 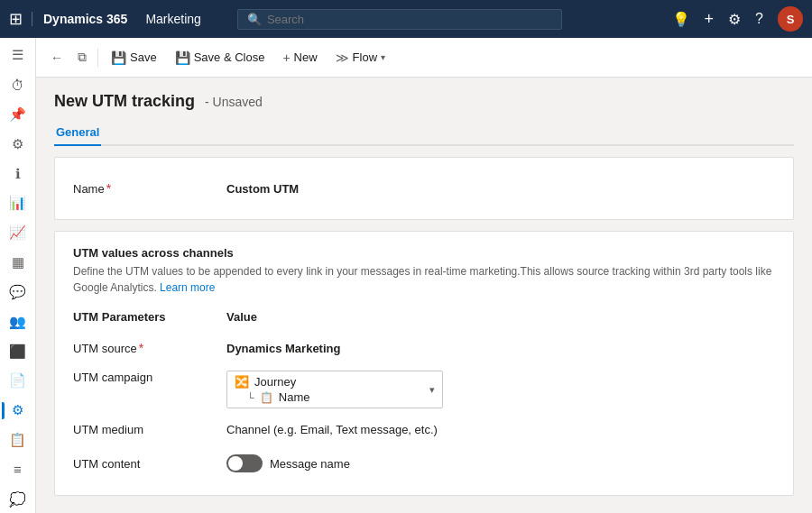 What do you see at coordinates (141, 348) in the screenshot?
I see `utm-source-required: *` at bounding box center [141, 348].